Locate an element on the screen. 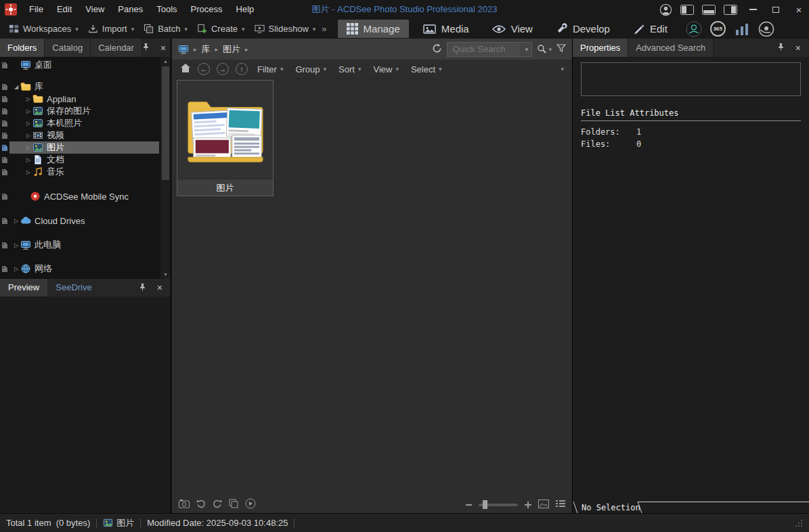 Image resolution: width=809 pixels, height=532 pixels. tab-calendar: Calendar is located at coordinates (116, 47).